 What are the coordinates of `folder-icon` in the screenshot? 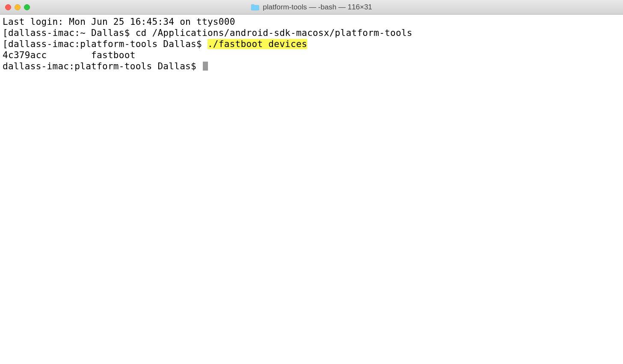 It's located at (255, 7).